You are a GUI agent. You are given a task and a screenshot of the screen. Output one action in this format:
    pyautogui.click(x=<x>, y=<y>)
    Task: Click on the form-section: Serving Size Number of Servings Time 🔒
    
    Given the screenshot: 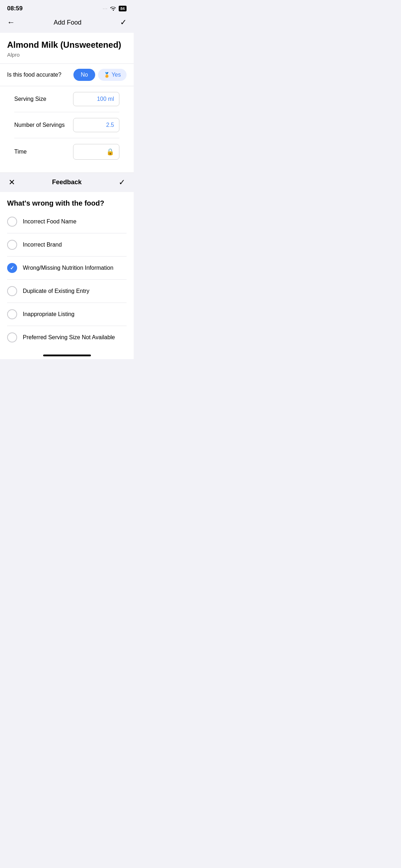 What is the action you would take?
    pyautogui.click(x=67, y=126)
    